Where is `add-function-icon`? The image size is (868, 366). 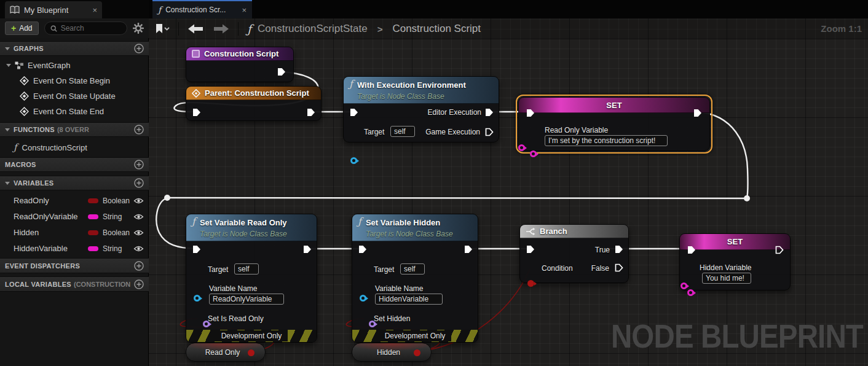
add-function-icon is located at coordinates (139, 130).